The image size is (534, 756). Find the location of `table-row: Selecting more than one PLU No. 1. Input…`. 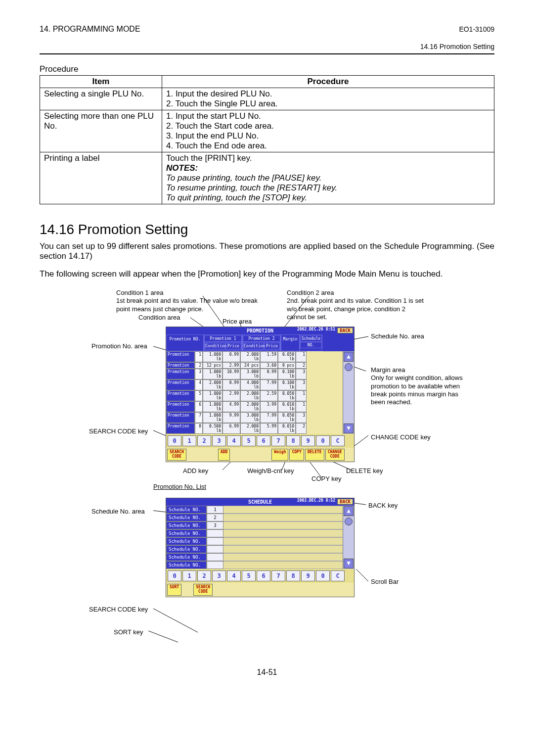

table-row: Selecting more than one PLU No. 1. Input… is located at coordinates (267, 132).